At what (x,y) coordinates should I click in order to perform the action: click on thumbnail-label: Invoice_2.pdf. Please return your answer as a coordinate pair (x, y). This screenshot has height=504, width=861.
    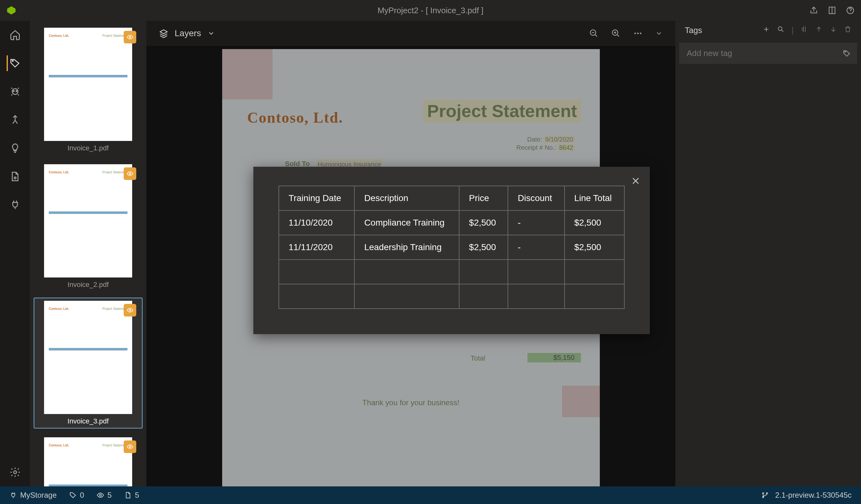
    Looking at the image, I should click on (88, 285).